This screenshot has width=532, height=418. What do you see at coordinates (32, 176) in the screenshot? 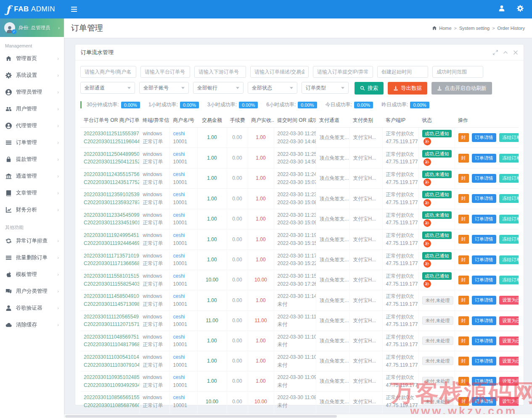
I see `sidebar-item-channel-management: 通道管理 ›` at bounding box center [32, 176].